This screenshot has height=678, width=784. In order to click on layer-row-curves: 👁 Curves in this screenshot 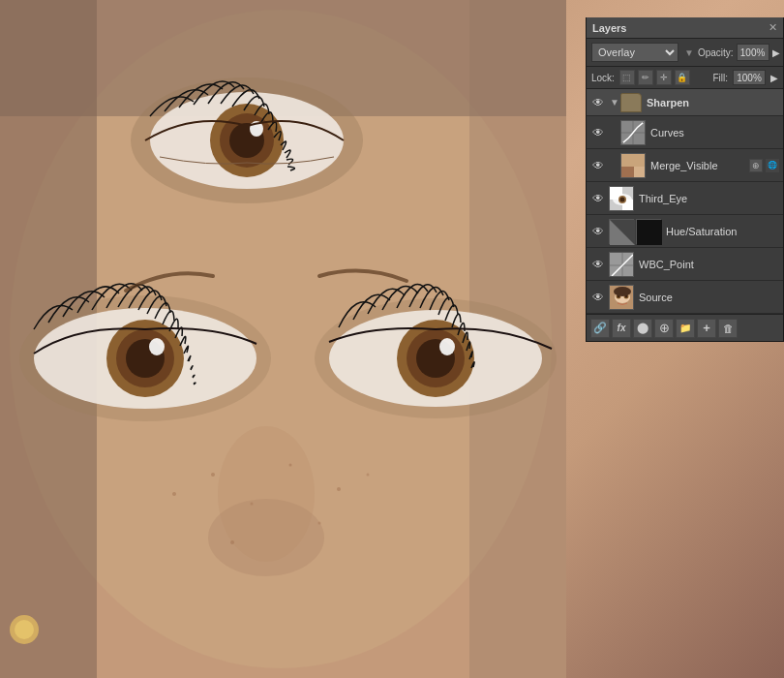, I will do `click(685, 133)`.